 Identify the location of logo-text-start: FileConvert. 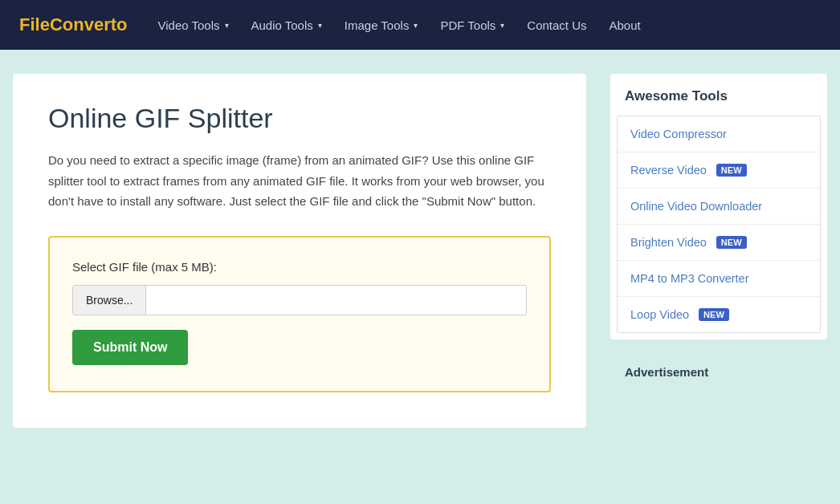
(67, 24).